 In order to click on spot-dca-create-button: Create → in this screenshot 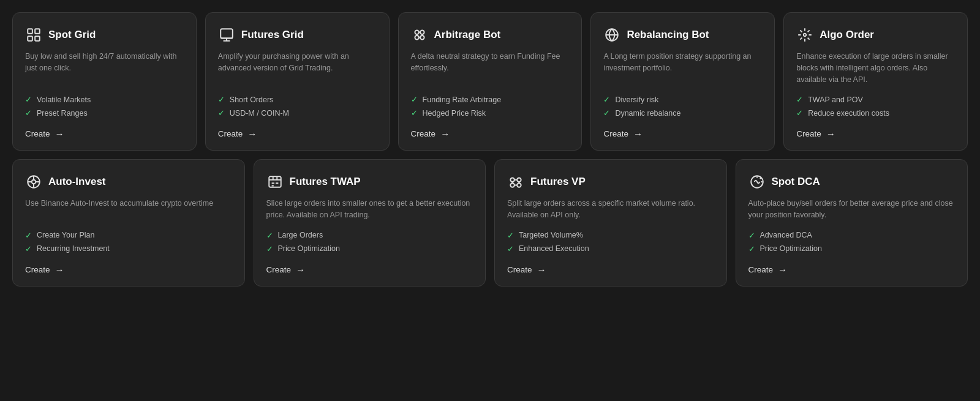, I will do `click(852, 269)`.